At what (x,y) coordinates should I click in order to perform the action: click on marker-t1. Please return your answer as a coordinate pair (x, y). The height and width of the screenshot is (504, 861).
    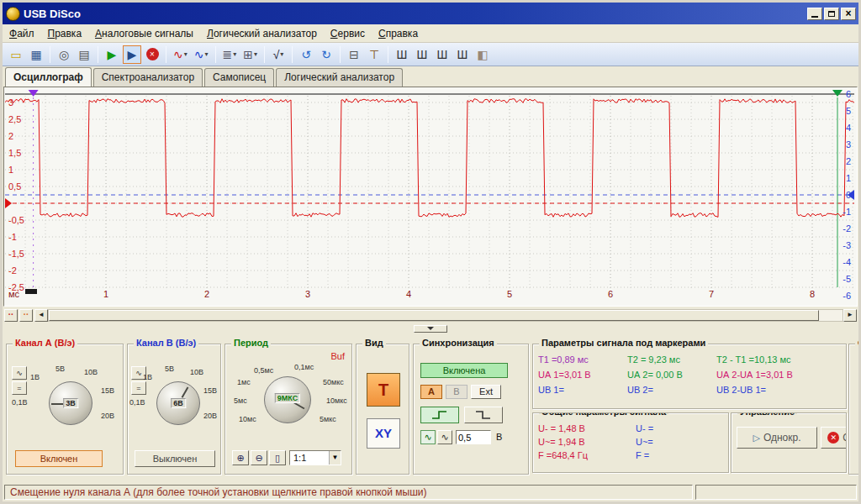
    Looking at the image, I should click on (34, 93).